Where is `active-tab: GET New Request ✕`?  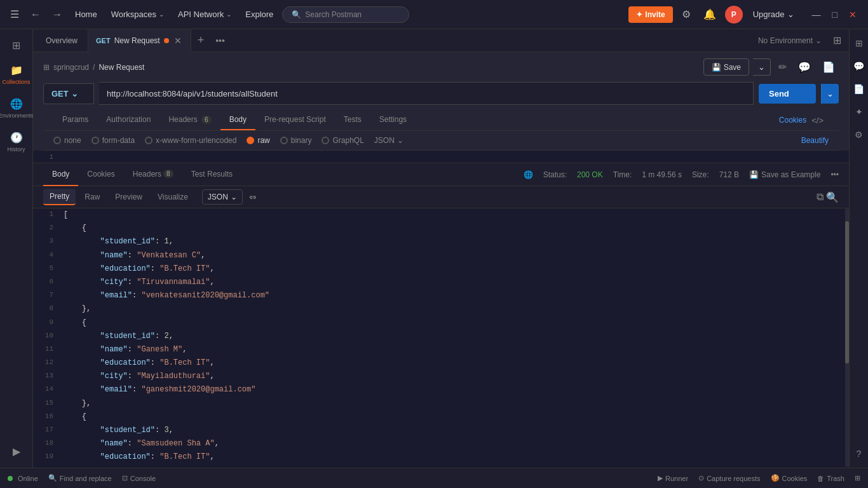 active-tab: GET New Request ✕ is located at coordinates (140, 41).